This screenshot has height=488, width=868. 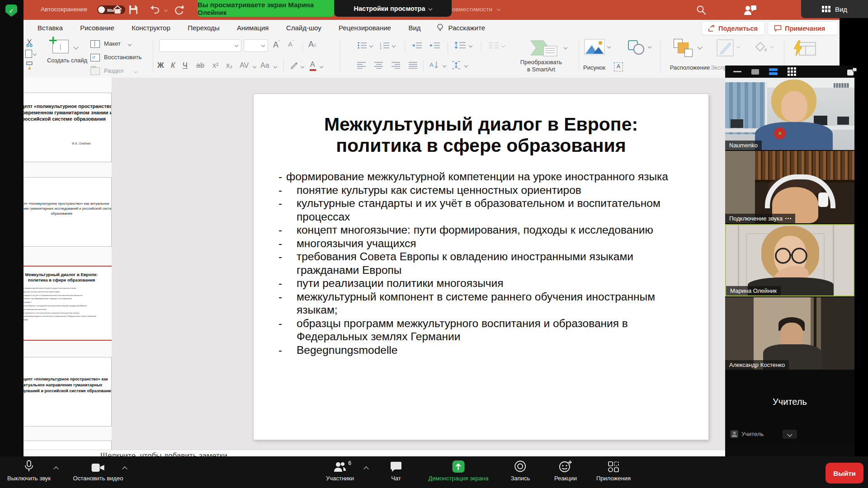 What do you see at coordinates (594, 68) in the screenshot?
I see `picture-label: Рисунок` at bounding box center [594, 68].